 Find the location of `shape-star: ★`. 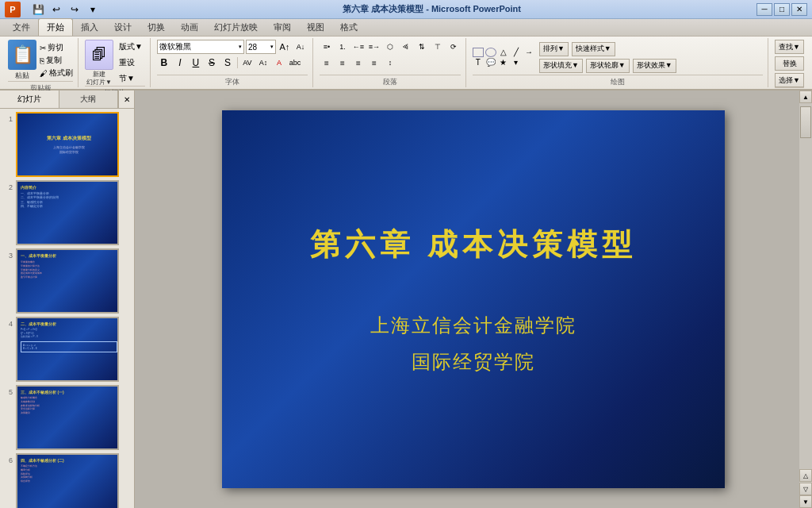

shape-star: ★ is located at coordinates (504, 63).